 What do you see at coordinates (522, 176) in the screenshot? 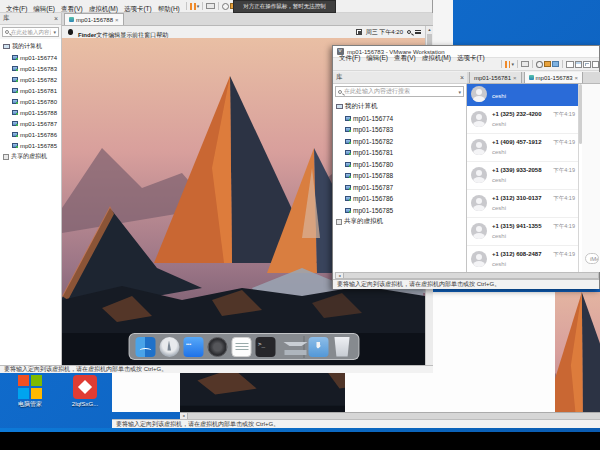
I see `conversation-item: +1 (339) 933-2058 下午4:19 ceshi` at bounding box center [522, 176].